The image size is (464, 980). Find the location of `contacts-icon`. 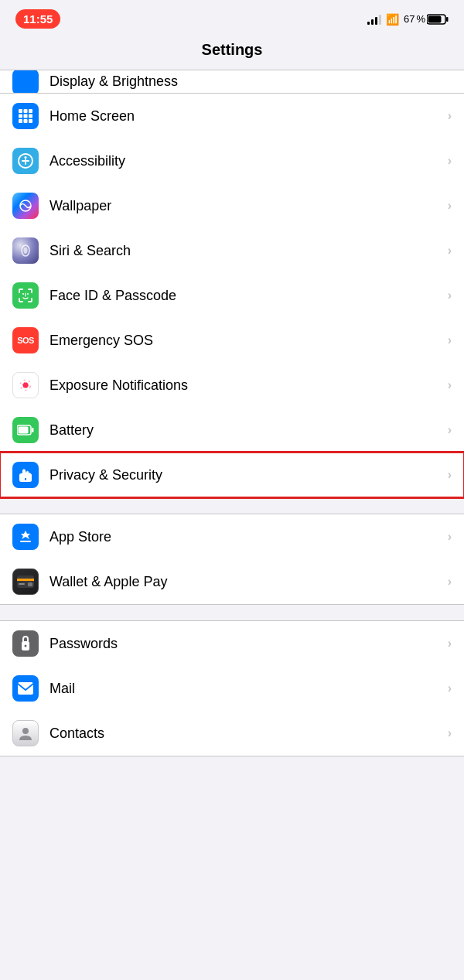

contacts-icon is located at coordinates (26, 733).